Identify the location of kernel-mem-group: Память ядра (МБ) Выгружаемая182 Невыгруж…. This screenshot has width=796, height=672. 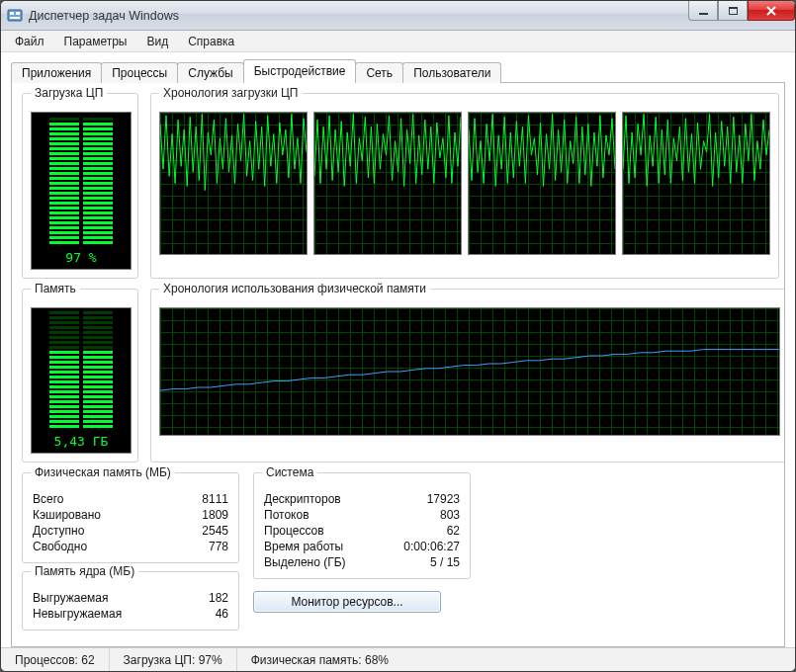
(131, 601).